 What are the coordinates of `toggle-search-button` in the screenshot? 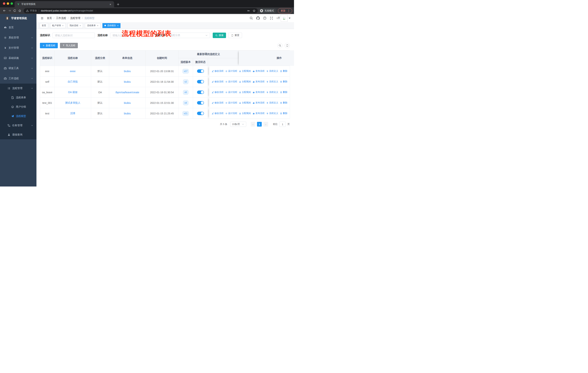 It's located at (280, 45).